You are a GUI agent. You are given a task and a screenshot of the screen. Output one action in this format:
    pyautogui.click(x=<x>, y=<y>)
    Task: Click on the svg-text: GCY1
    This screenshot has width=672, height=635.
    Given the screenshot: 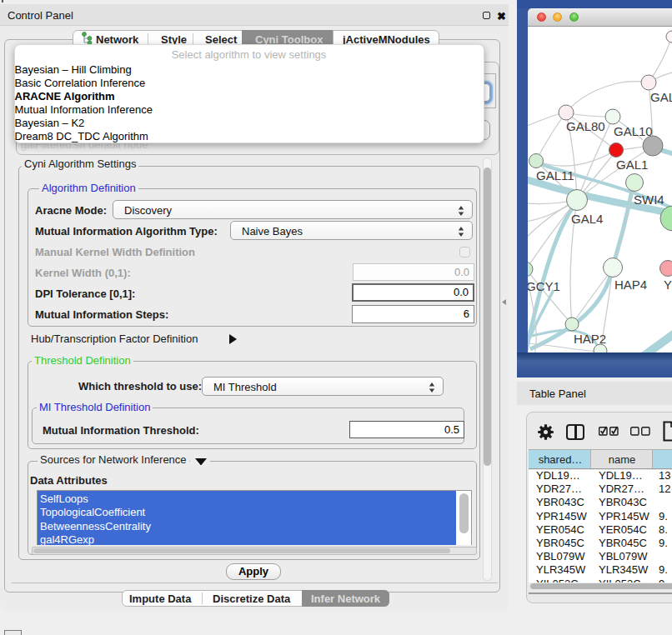 What is the action you would take?
    pyautogui.click(x=544, y=287)
    